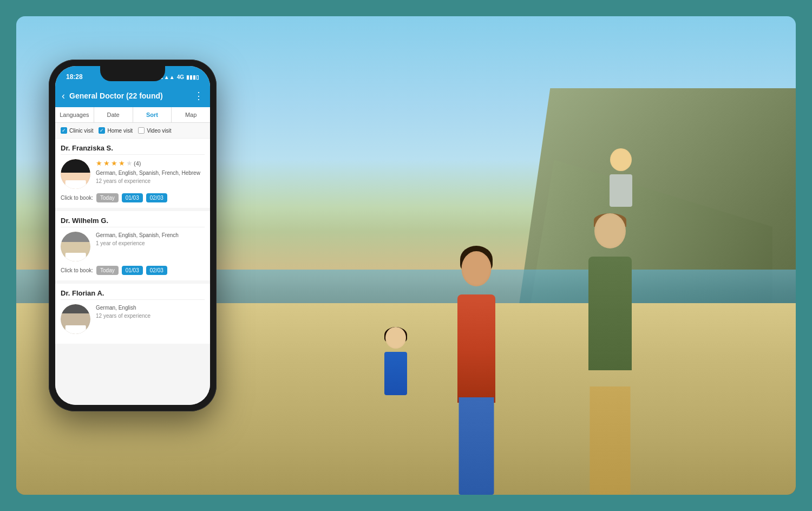 The image size is (812, 511). What do you see at coordinates (621, 191) in the screenshot?
I see `boy-shirt` at bounding box center [621, 191].